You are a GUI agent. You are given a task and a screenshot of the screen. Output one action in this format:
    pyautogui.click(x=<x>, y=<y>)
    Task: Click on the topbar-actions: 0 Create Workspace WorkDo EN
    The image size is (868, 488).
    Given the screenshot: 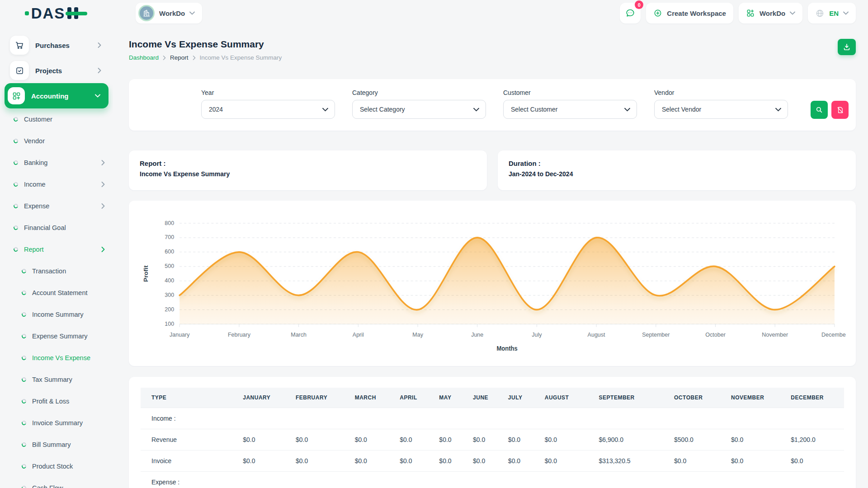 What is the action you would take?
    pyautogui.click(x=738, y=13)
    